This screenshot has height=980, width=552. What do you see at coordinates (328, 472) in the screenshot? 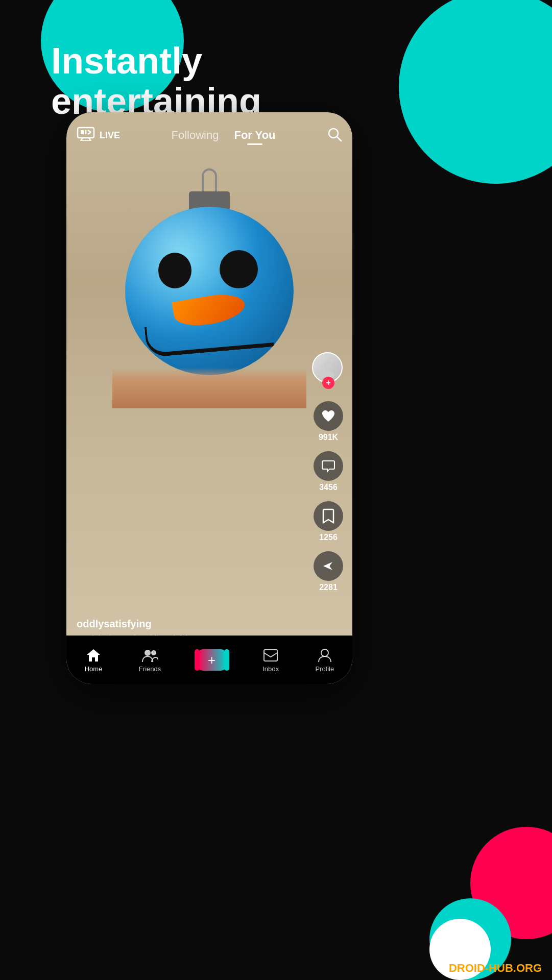
I see `actions-panel: + 991K` at bounding box center [328, 472].